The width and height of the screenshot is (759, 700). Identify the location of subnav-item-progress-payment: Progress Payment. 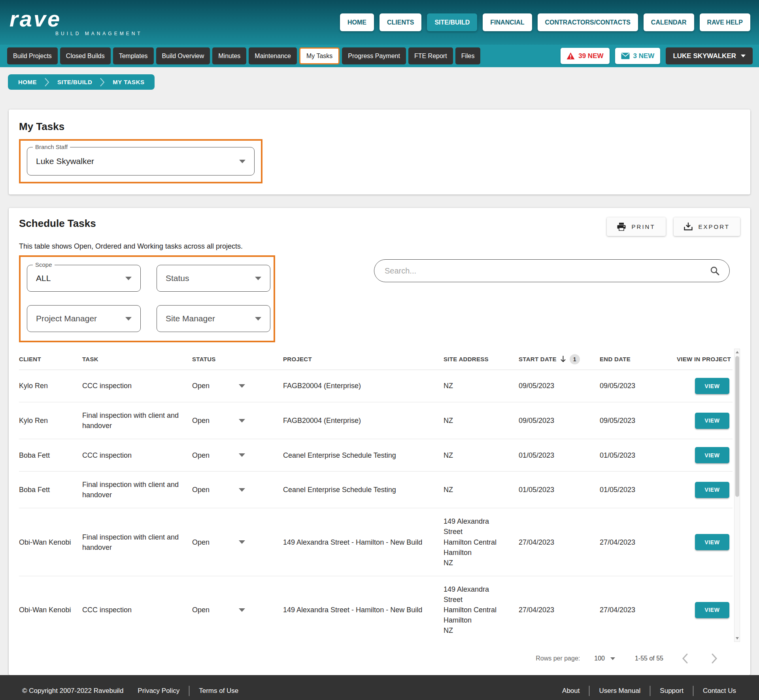
(374, 56).